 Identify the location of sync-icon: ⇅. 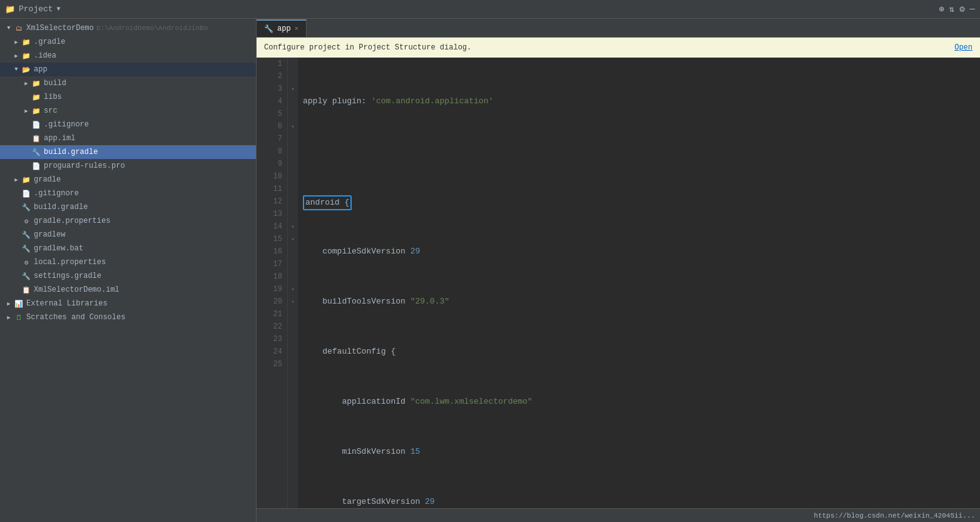
(952, 9).